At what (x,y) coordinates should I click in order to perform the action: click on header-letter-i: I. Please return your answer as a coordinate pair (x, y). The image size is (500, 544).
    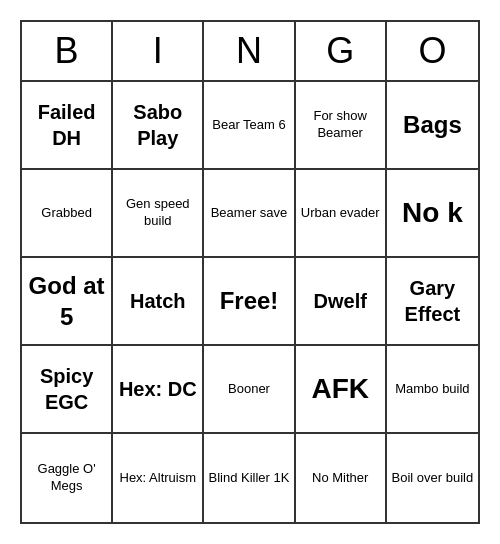
    Looking at the image, I should click on (158, 51).